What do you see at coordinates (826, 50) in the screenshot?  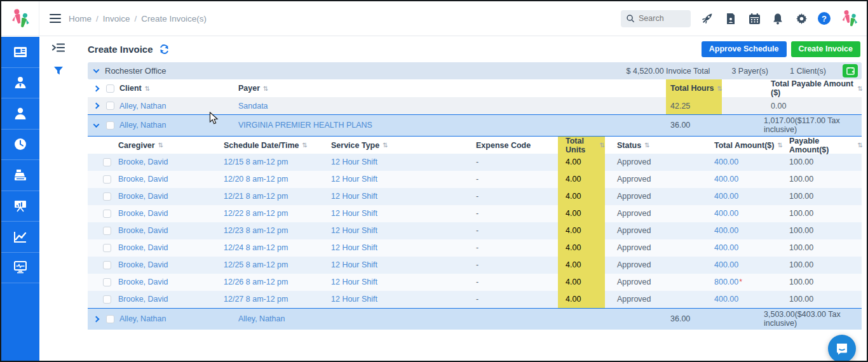 I see `create-invoice-button: Create Invoice` at bounding box center [826, 50].